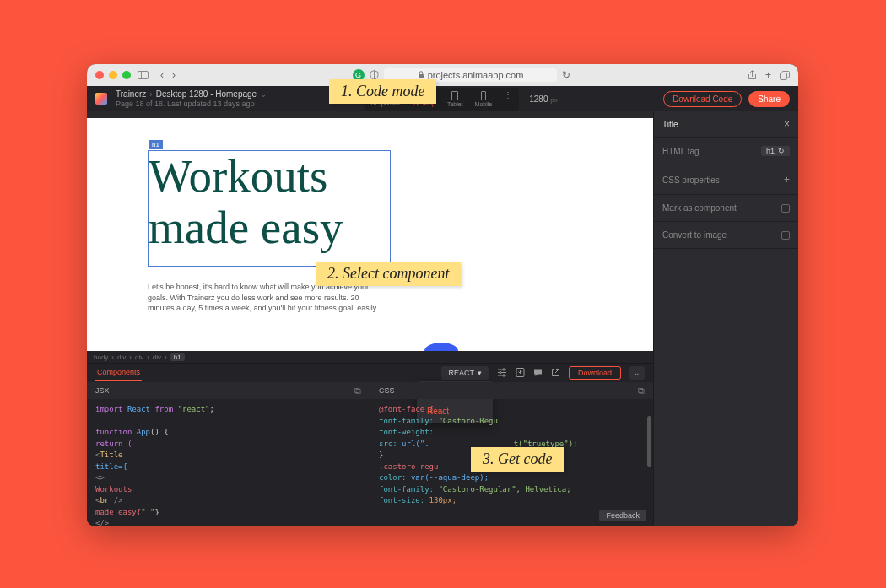  What do you see at coordinates (543, 100) in the screenshot?
I see `canvas-width: 1280 px` at bounding box center [543, 100].